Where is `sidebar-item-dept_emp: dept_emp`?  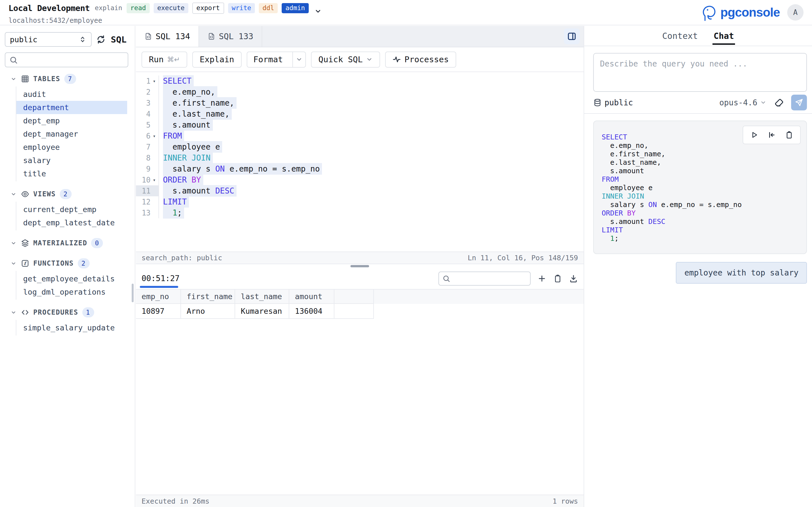
sidebar-item-dept_emp: dept_emp is located at coordinates (72, 121).